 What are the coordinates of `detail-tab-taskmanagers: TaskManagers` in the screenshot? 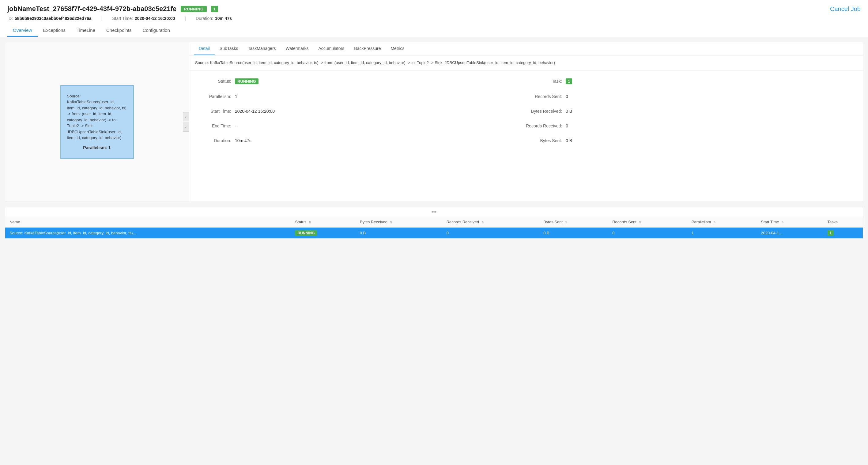 It's located at (262, 49).